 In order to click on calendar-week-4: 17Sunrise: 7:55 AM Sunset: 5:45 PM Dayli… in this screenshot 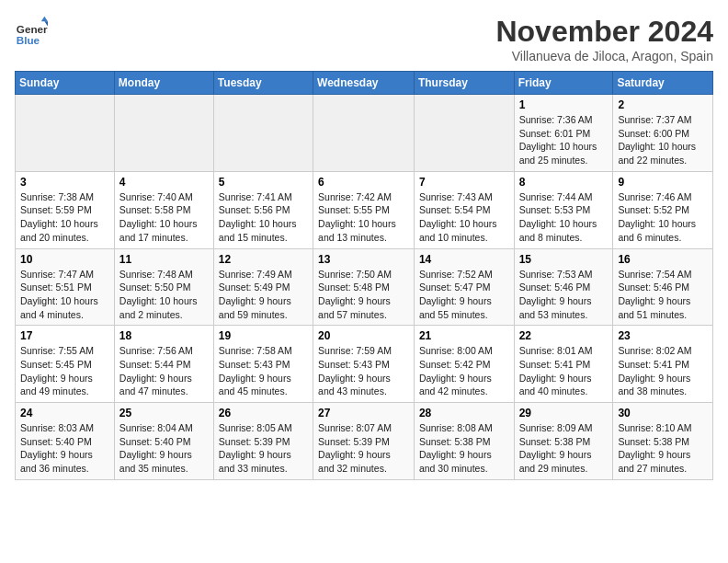, I will do `click(364, 364)`.